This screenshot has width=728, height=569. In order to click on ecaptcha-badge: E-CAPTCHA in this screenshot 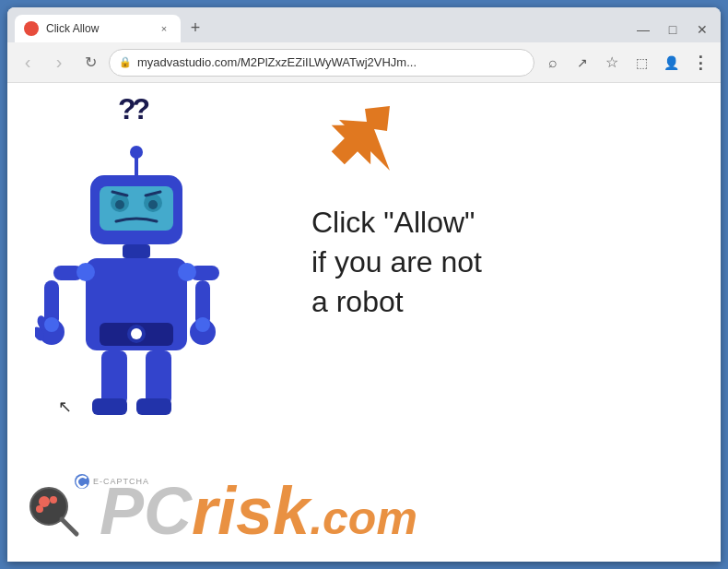, I will do `click(112, 481)`.